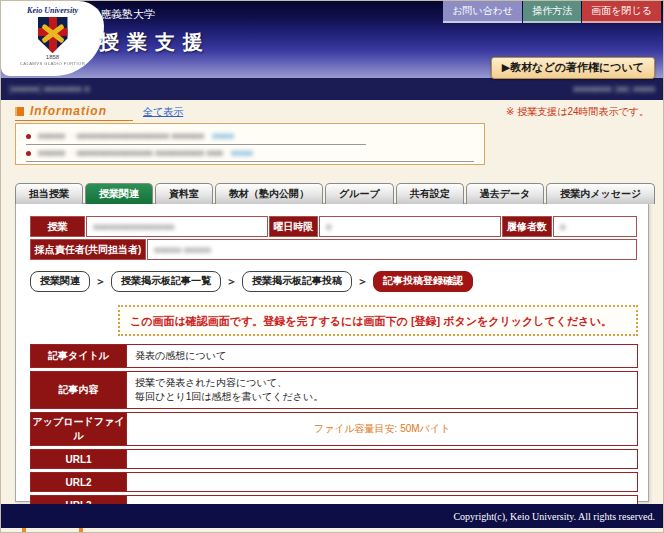 This screenshot has height=533, width=664. What do you see at coordinates (297, 282) in the screenshot?
I see `breadcrumb-article-post: 授業掲示板記事投稿` at bounding box center [297, 282].